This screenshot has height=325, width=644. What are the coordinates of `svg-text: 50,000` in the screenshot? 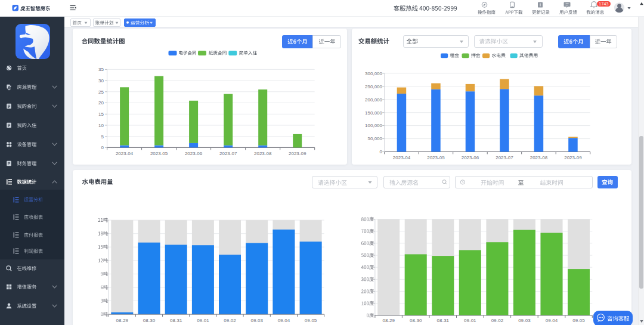 It's located at (376, 138).